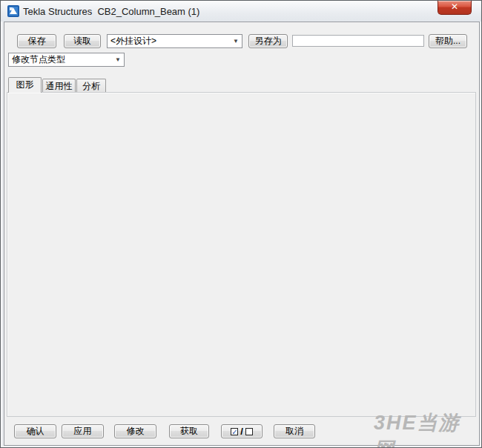 The image size is (482, 448). What do you see at coordinates (455, 7) in the screenshot?
I see `close-button: ✕` at bounding box center [455, 7].